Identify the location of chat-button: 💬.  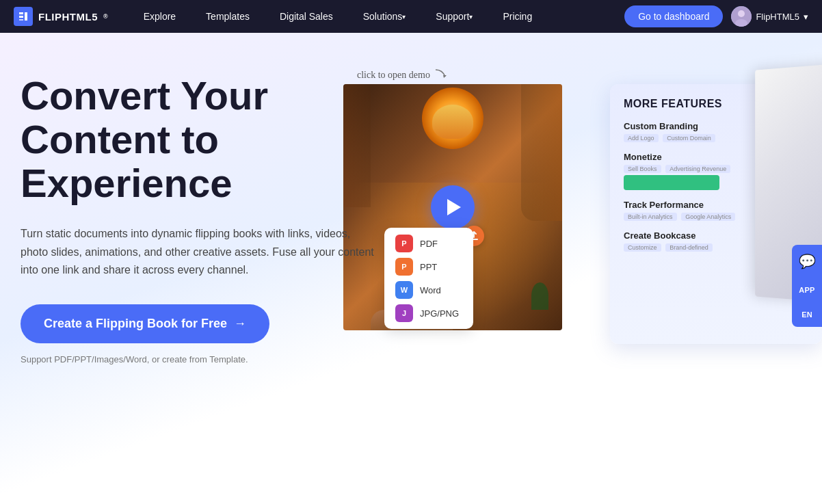
(807, 261).